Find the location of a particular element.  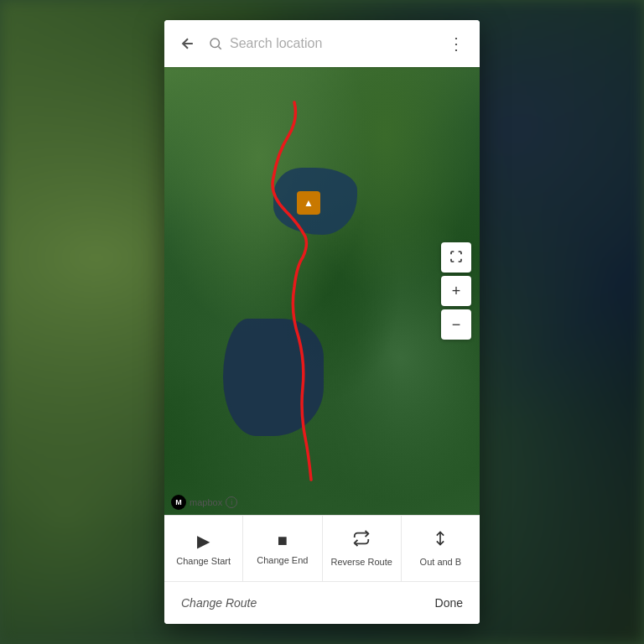

out-and-icon is located at coordinates (440, 540).